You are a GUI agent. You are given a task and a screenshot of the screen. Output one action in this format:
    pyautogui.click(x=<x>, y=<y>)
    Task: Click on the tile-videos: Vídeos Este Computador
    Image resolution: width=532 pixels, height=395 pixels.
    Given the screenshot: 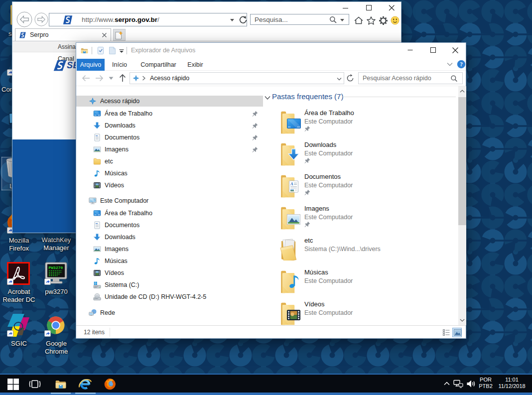 What is the action you would take?
    pyautogui.click(x=358, y=312)
    